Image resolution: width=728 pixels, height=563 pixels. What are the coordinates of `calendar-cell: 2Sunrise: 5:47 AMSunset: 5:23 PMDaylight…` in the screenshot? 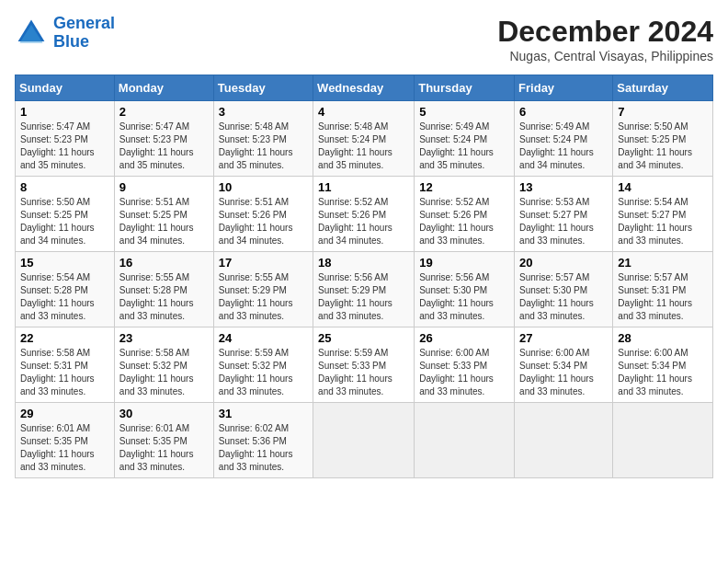 It's located at (164, 139).